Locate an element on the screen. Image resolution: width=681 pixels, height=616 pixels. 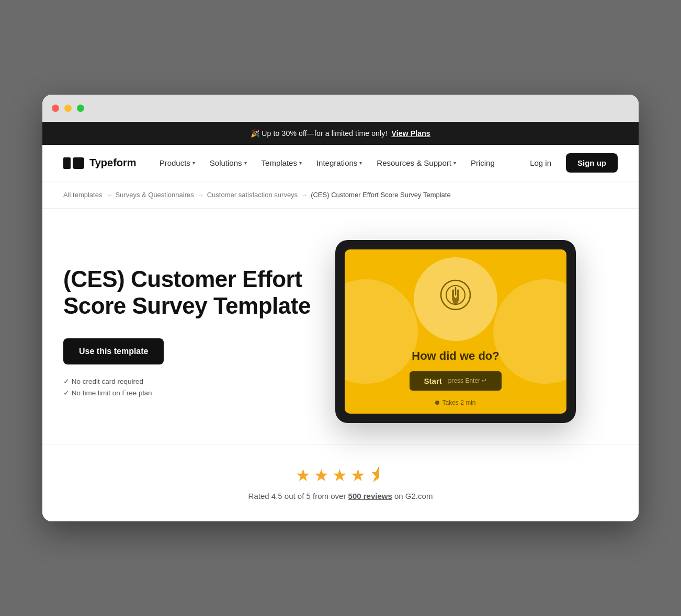
star-1: ★ is located at coordinates (303, 475).